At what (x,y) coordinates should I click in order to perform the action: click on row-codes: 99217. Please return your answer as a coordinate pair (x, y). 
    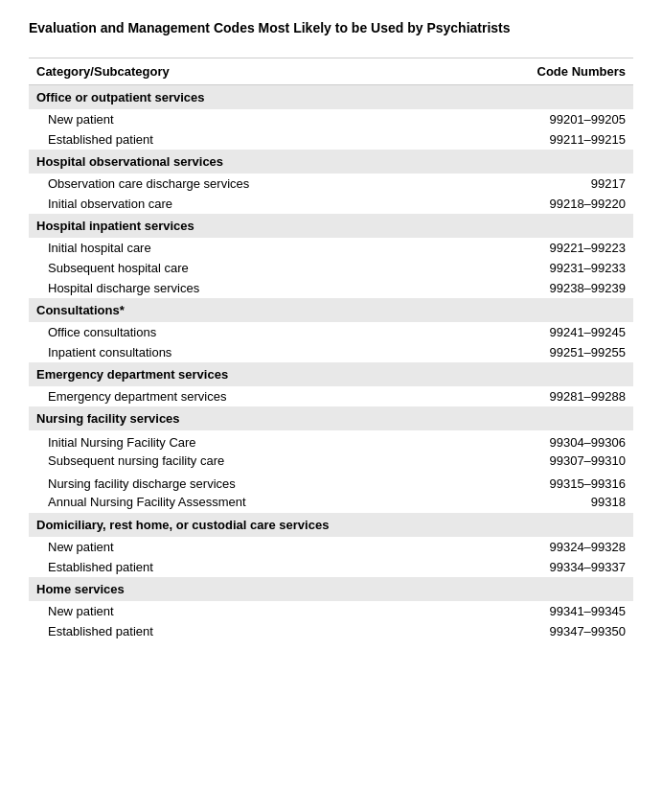
    Looking at the image, I should click on (538, 184).